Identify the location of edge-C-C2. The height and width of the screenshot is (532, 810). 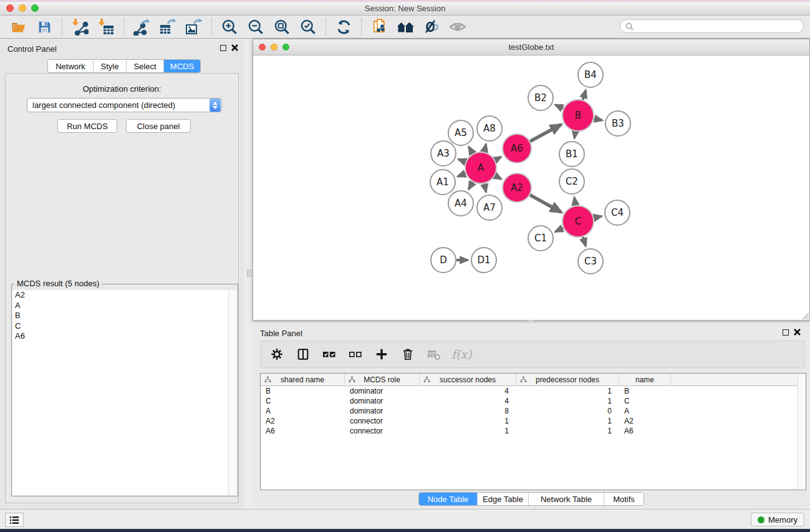
(575, 202).